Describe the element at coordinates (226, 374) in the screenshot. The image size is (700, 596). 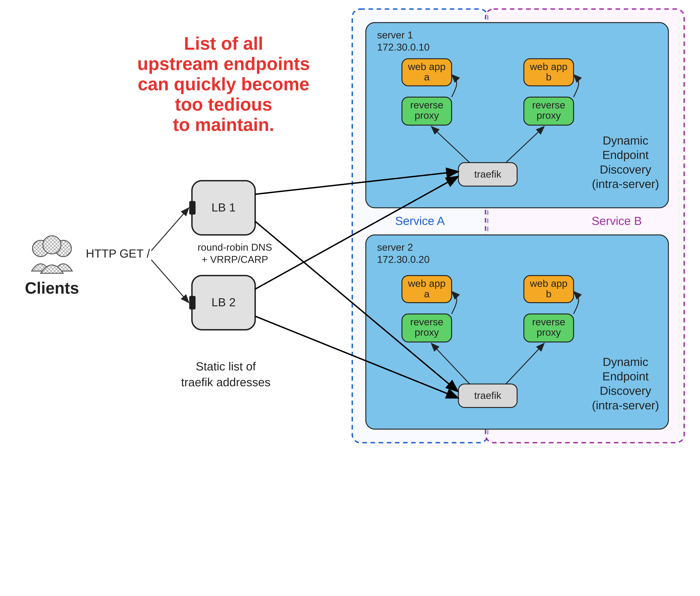
I see `lb-caption: Static list of traefik addresses` at that location.